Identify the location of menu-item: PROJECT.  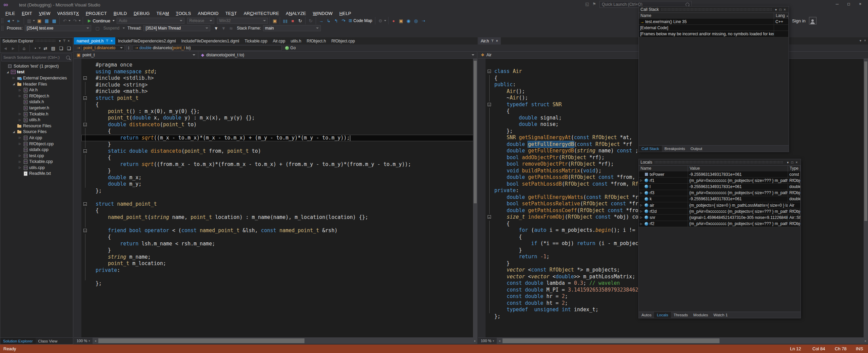
(96, 14).